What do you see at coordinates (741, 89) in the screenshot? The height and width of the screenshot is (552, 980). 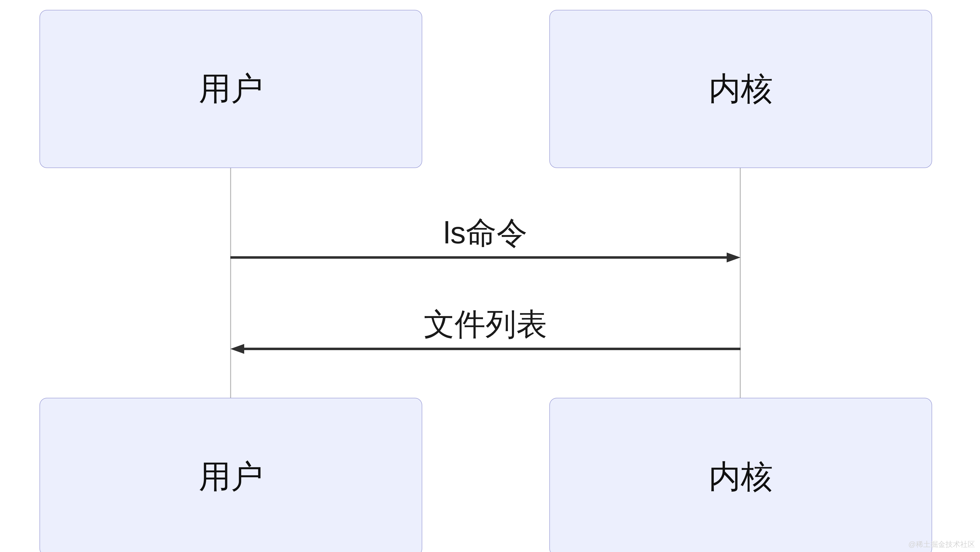 I see `node-kernel-top-label: 内核` at bounding box center [741, 89].